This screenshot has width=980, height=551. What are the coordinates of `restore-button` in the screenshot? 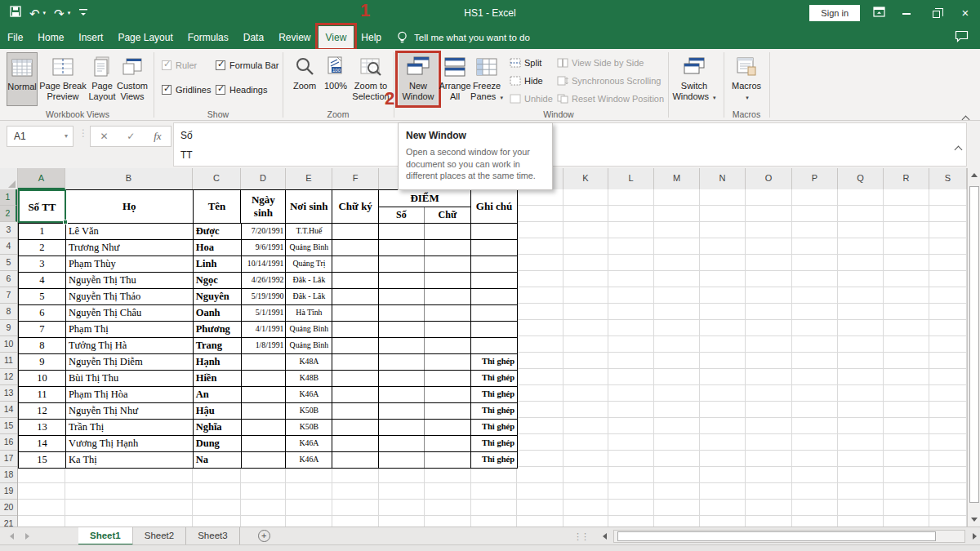 It's located at (936, 13).